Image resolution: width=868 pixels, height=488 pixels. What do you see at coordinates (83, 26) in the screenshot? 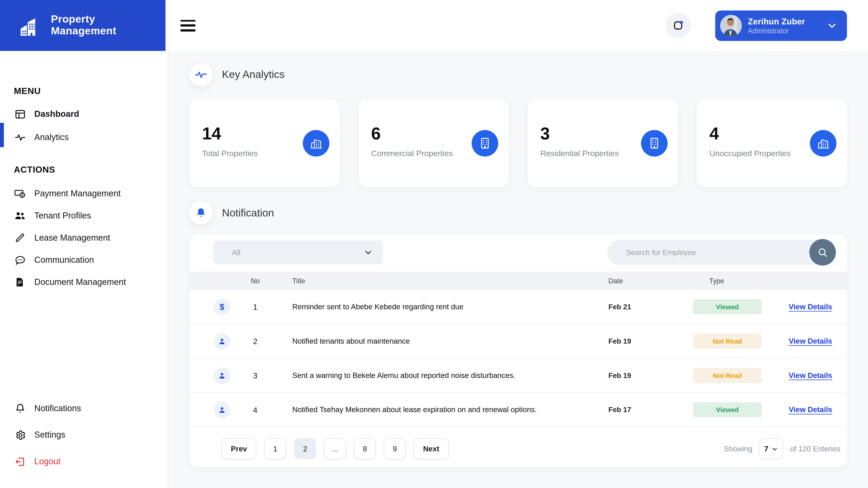
I see `brand-logo: Property Management` at bounding box center [83, 26].